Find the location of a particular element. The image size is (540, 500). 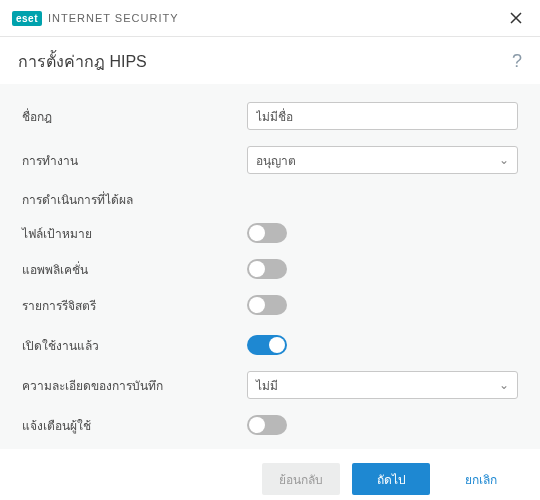

help-button: ? is located at coordinates (517, 62).